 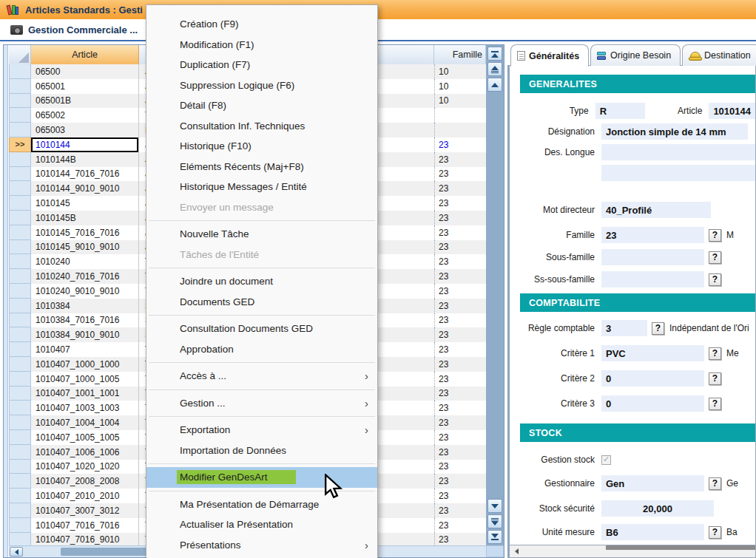 What do you see at coordinates (262, 350) in the screenshot?
I see `menu-item-approbation: Approbation` at bounding box center [262, 350].